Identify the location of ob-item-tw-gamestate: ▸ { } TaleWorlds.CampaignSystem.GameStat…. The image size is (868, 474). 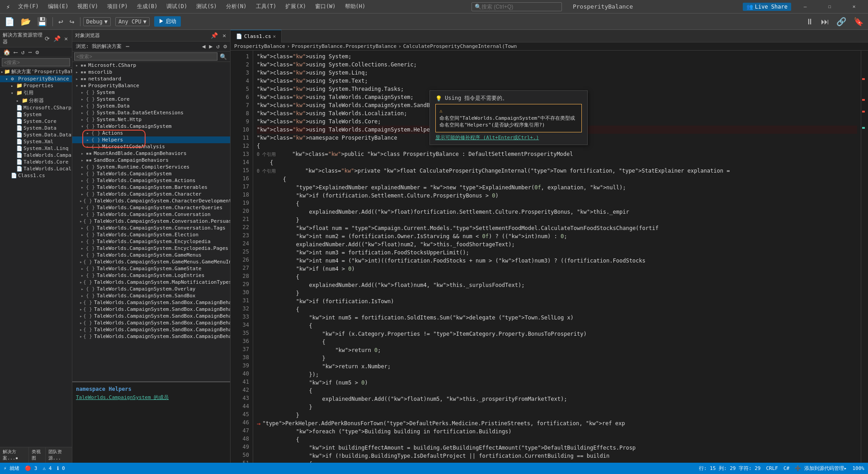
(151, 268).